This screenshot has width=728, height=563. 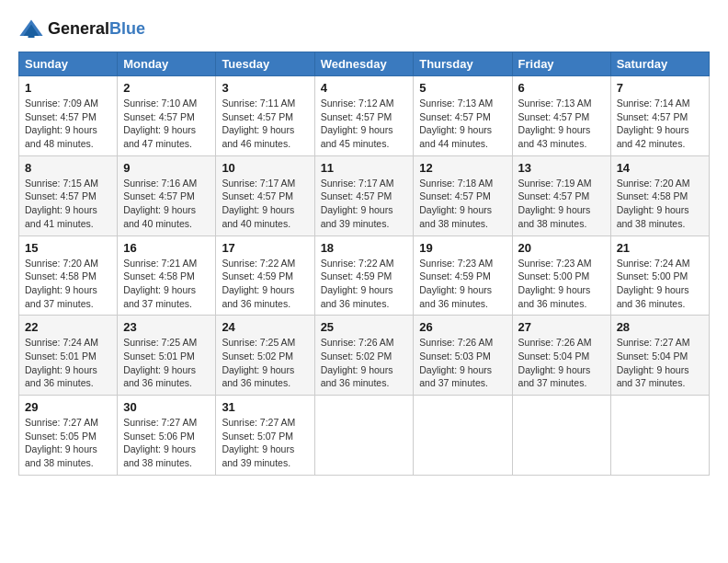 What do you see at coordinates (265, 443) in the screenshot?
I see `day-info: Sunrise: 7:27 AMSunset: 5:07 PMDaylight:…` at bounding box center [265, 443].